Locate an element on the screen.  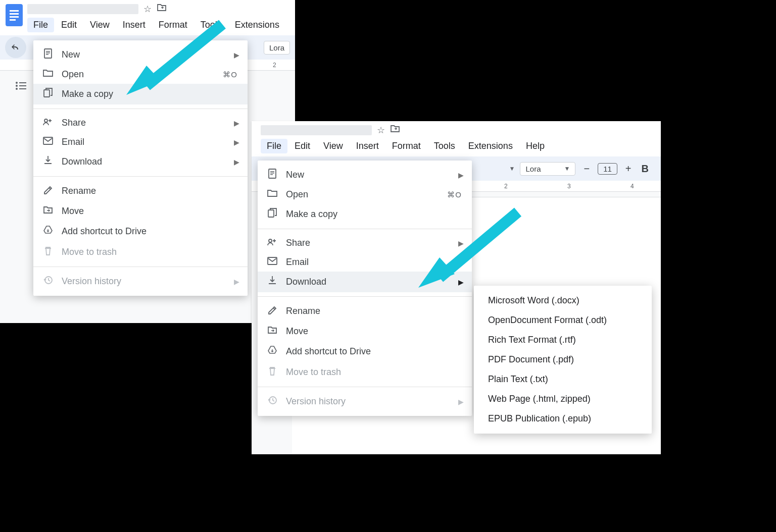
menu-rename-2: Rename is located at coordinates (365, 311).